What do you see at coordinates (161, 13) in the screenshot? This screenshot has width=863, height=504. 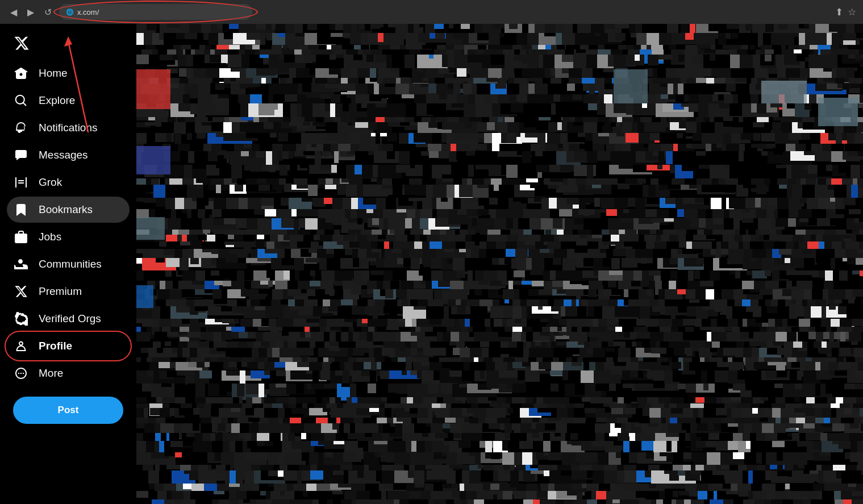 I see `url-text: x.com/` at bounding box center [161, 13].